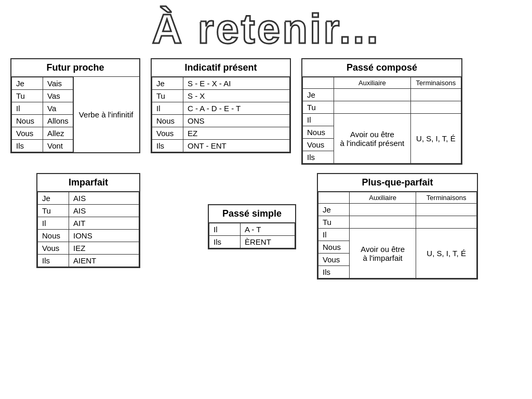 The image size is (532, 399). What do you see at coordinates (58, 109) in the screenshot?
I see `form-cell: Va` at bounding box center [58, 109].